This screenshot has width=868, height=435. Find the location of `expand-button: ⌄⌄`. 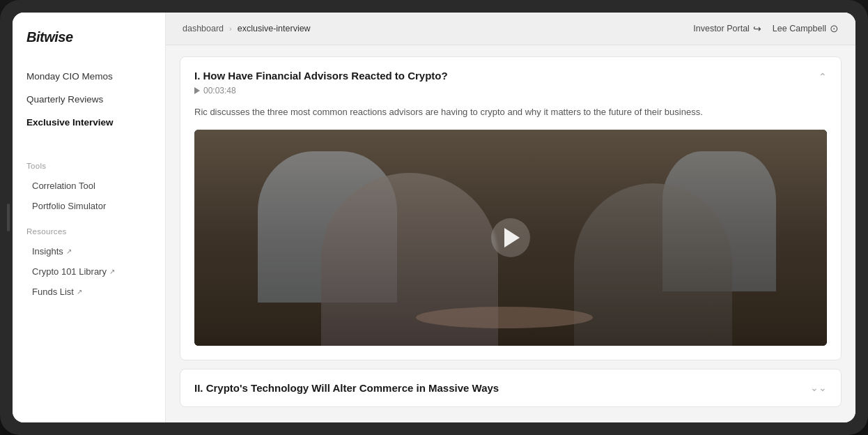

expand-button: ⌄⌄ is located at coordinates (819, 388).